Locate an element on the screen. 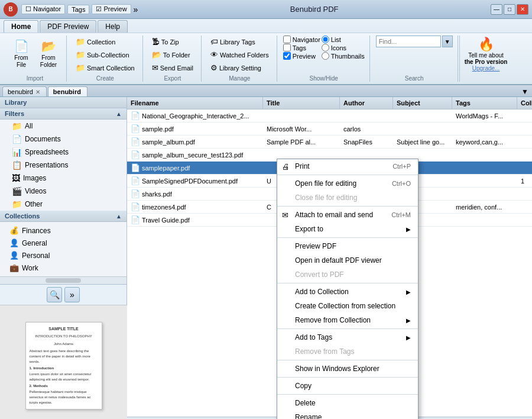 This screenshot has width=532, height=419. ctx-add-tags-label: Add to Tags is located at coordinates (313, 337).